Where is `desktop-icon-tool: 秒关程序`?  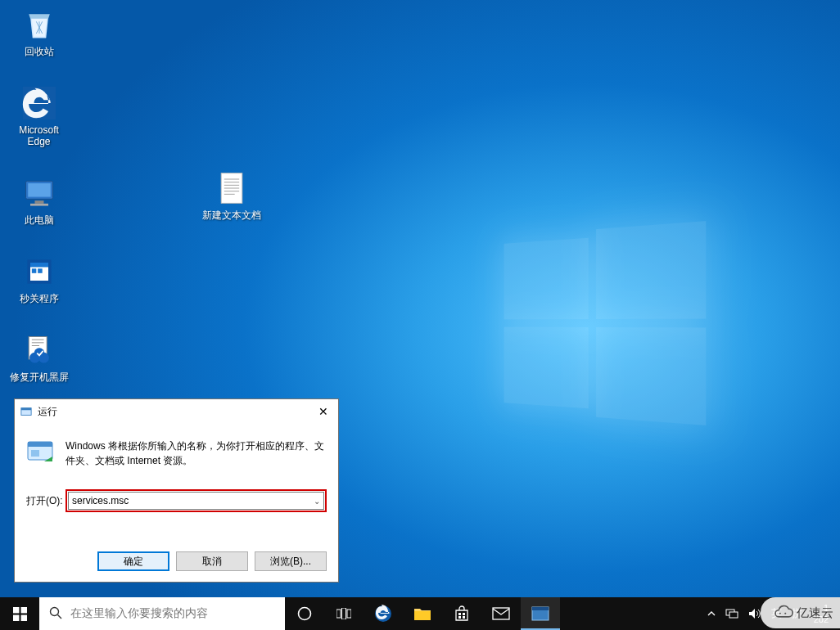 desktop-icon-tool: 秒关程序 is located at coordinates (39, 278).